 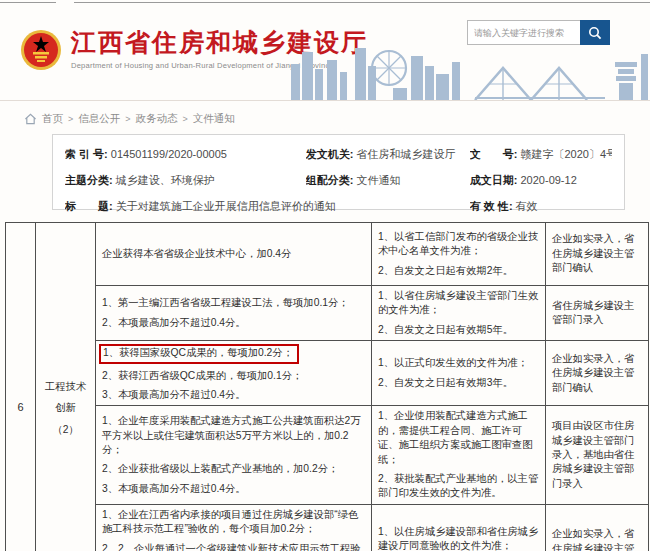 I want to click on basis-line: 1、企业使用装配式建造方式施工的，需提供工程合同、施工许可证、施工组织方案或施工…, so click(x=458, y=438).